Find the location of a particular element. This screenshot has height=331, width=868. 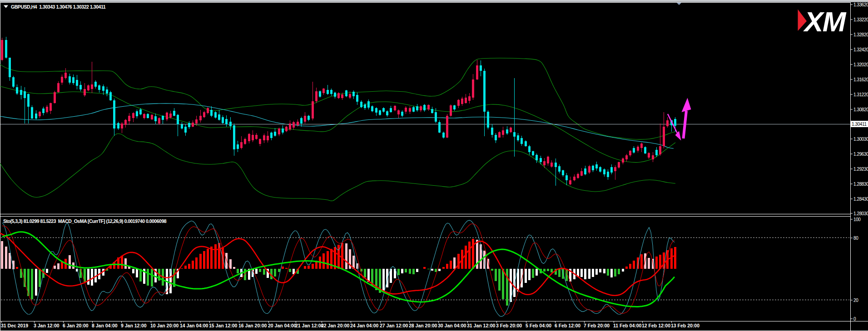

svg-text: 1.28030 is located at coordinates (861, 213).